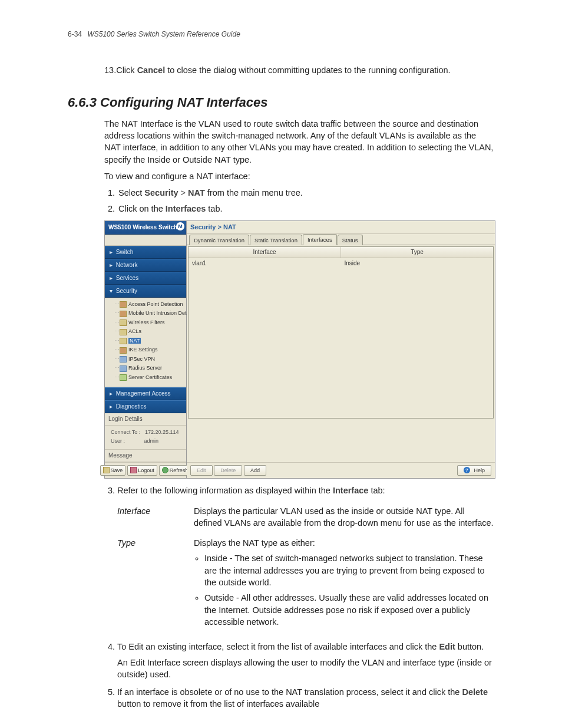 Image resolution: width=562 pixels, height=728 pixels. What do you see at coordinates (306, 558) in the screenshot?
I see `step-3: Refer to the following information as di…` at bounding box center [306, 558].